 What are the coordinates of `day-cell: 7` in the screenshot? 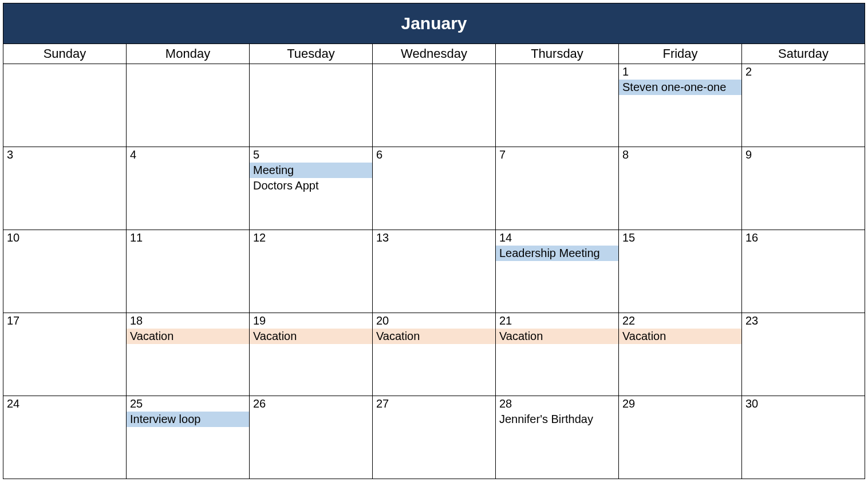 It's located at (558, 189).